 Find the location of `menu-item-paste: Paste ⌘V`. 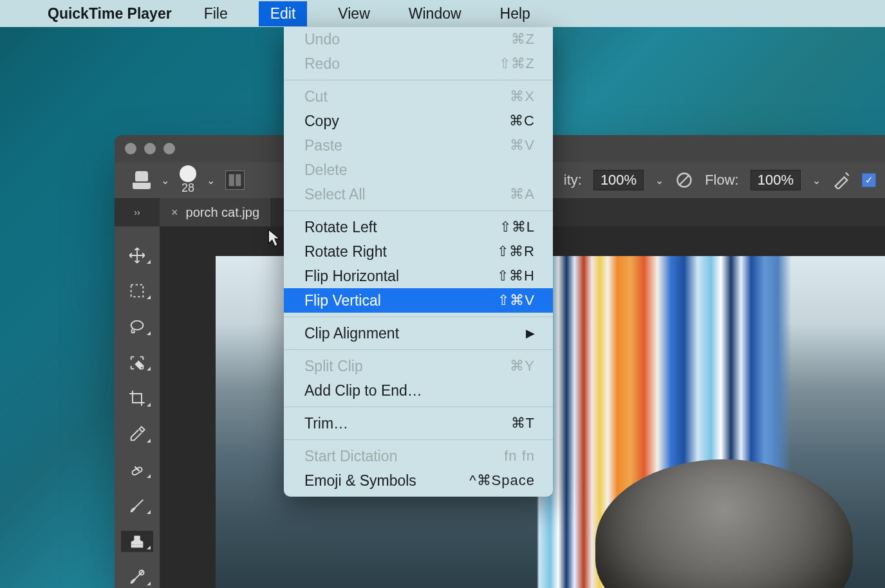

menu-item-paste: Paste ⌘V is located at coordinates (418, 145).